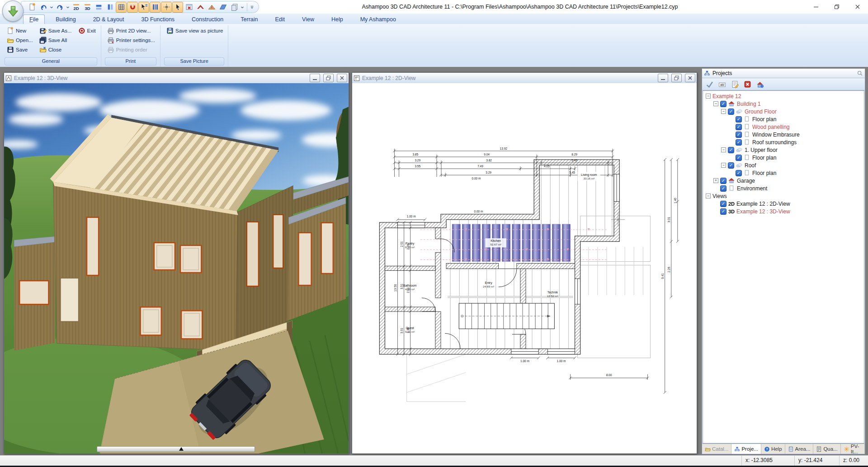 The height and width of the screenshot is (467, 868). Describe the element at coordinates (20, 40) in the screenshot. I see `open--button: Open...` at that location.